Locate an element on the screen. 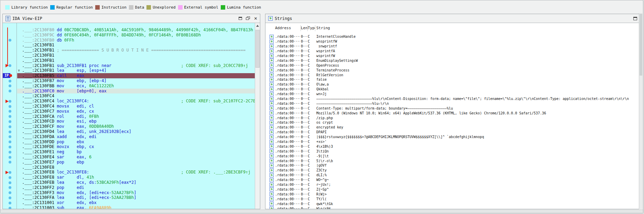 The height and width of the screenshot is (214, 644). disassembly-vertical-scrollbar is located at coordinates (257, 116).